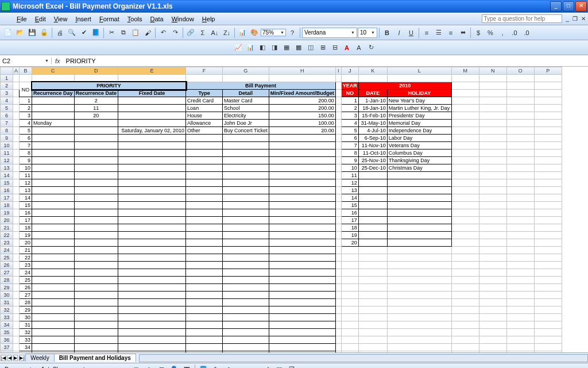  I want to click on cell-r4-c9: 1, so click(350, 101).